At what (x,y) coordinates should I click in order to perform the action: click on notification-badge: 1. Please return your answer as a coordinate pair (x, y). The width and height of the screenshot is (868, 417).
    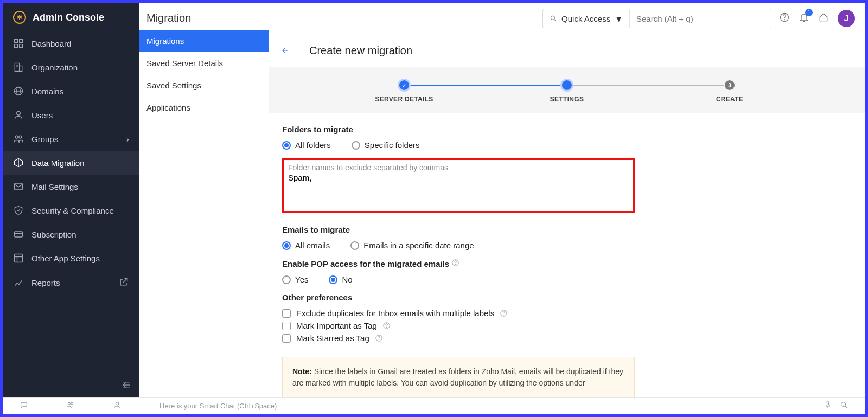
    Looking at the image, I should click on (809, 12).